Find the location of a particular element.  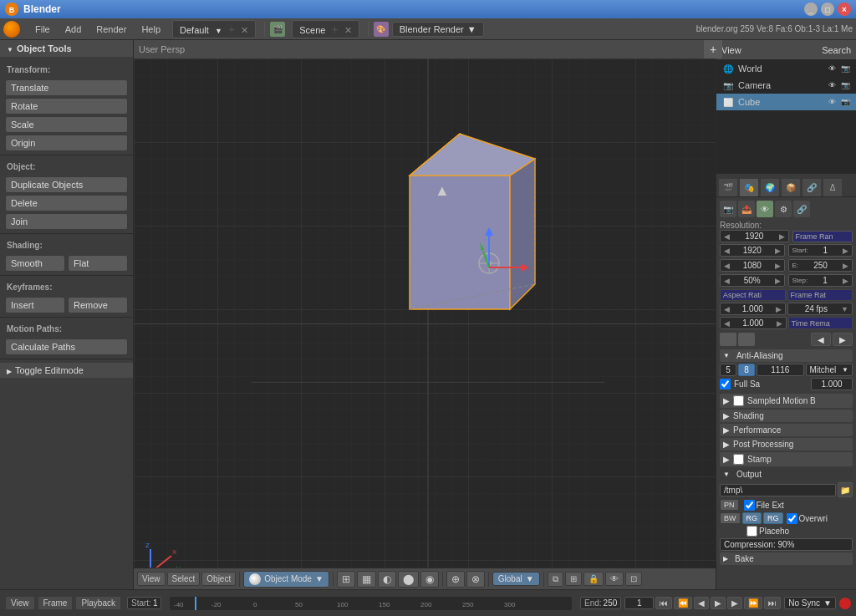

bake-section: Bake is located at coordinates (786, 558).